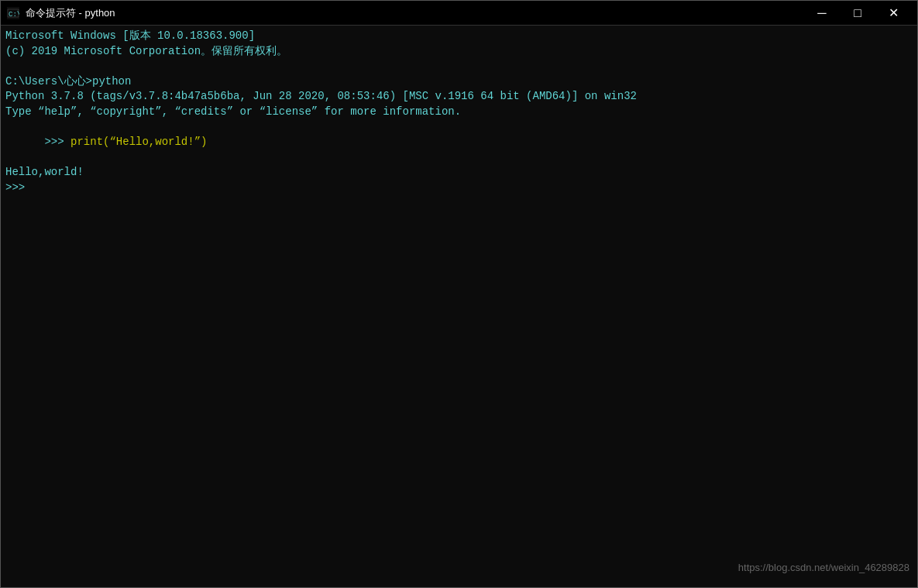 This screenshot has height=588, width=918. I want to click on hello-output-line: Hello,world!, so click(459, 173).